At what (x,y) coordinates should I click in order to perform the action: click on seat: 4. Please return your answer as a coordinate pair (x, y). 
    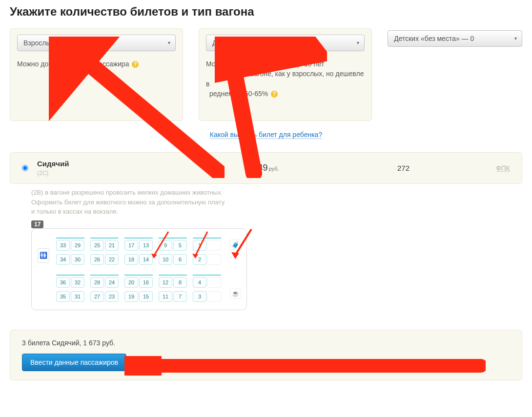
    Looking at the image, I should click on (200, 282).